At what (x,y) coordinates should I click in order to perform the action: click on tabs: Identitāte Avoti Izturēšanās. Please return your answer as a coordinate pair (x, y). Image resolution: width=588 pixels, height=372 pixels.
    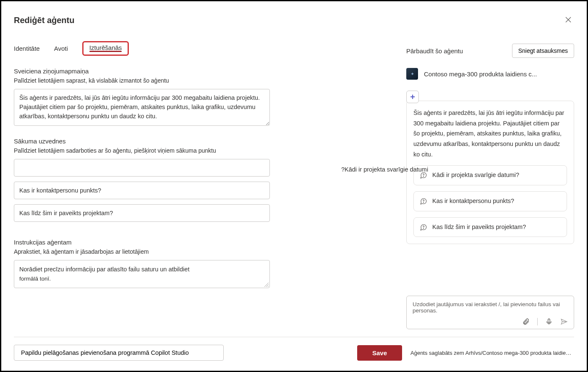
    Looking at the image, I should click on (204, 49).